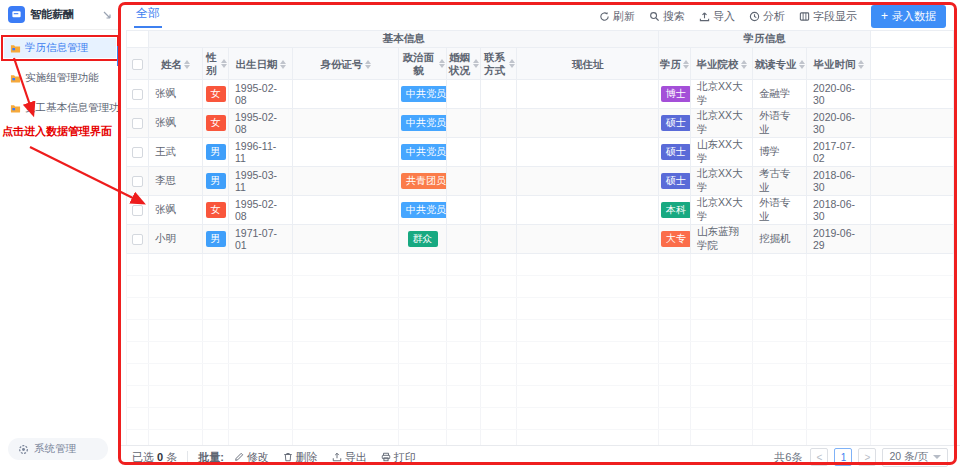 This screenshot has height=468, width=960. What do you see at coordinates (722, 64) in the screenshot?
I see `column-header-9: 毕业院校` at bounding box center [722, 64].